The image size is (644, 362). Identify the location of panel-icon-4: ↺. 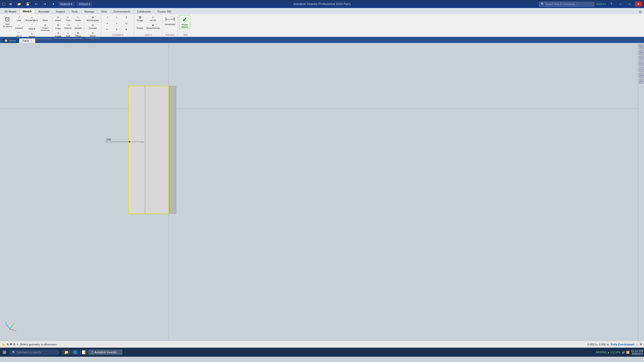
(641, 64).